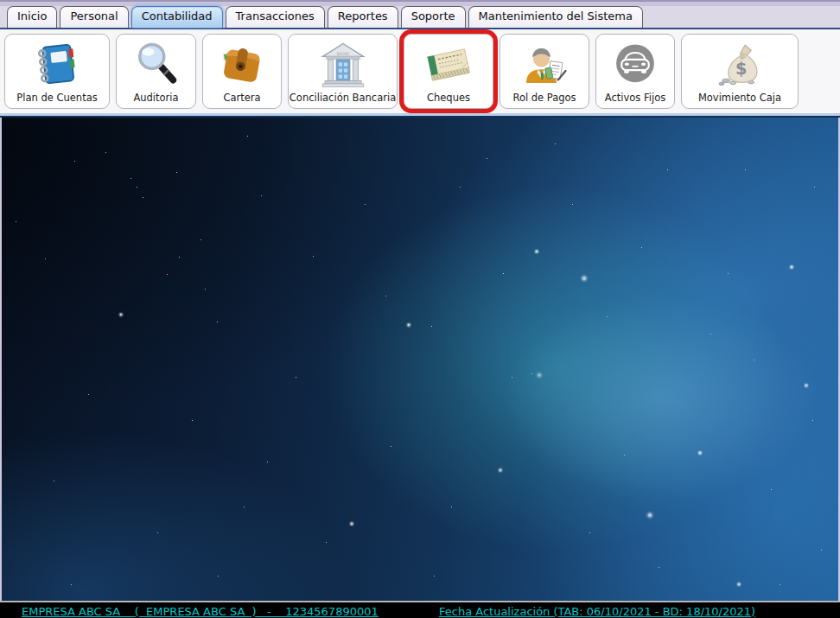 The width and height of the screenshot is (840, 618). I want to click on wallet-icon, so click(242, 65).